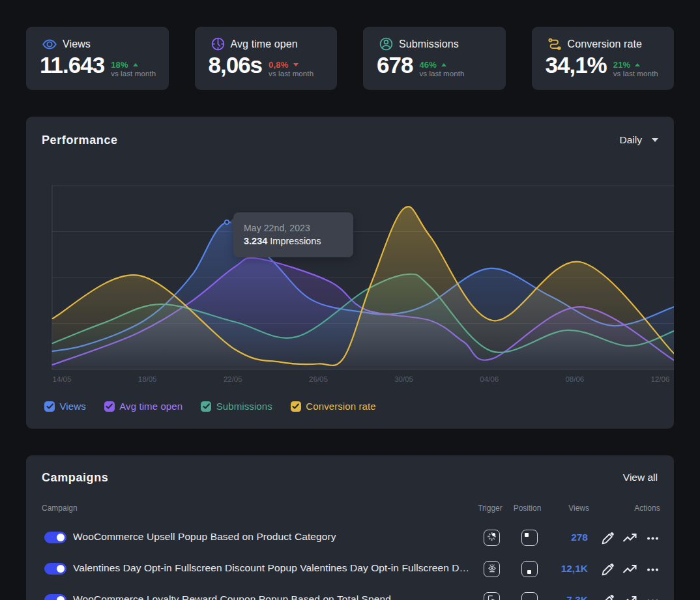 The image size is (700, 600). Describe the element at coordinates (490, 508) in the screenshot. I see `column-trigger: Trigger` at that location.